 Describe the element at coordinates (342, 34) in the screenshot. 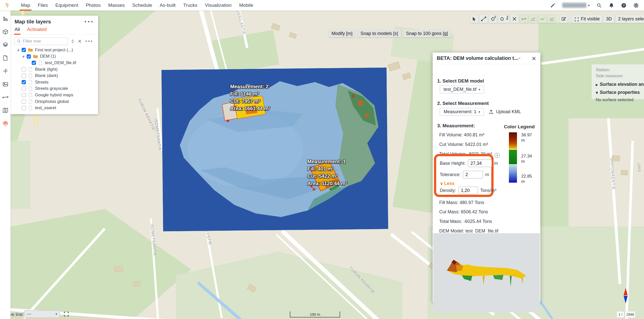

I see `modify-button: Modify [m]` at that location.